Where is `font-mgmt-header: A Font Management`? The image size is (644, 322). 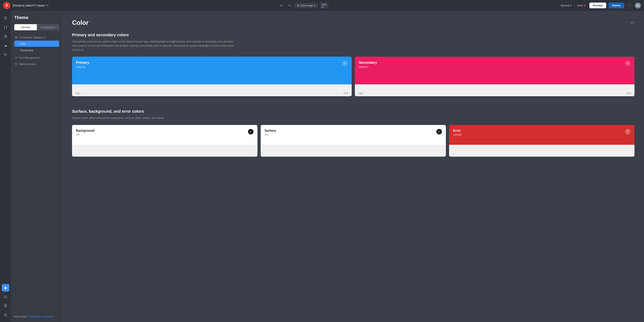
font-mgmt-header: A Font Management is located at coordinates (37, 58).